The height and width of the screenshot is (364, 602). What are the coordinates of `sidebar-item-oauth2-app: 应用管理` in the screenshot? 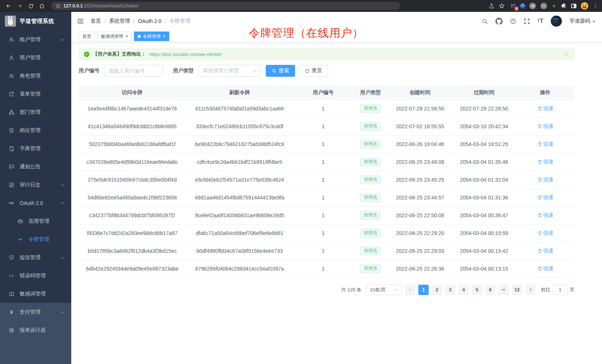 It's located at (36, 221).